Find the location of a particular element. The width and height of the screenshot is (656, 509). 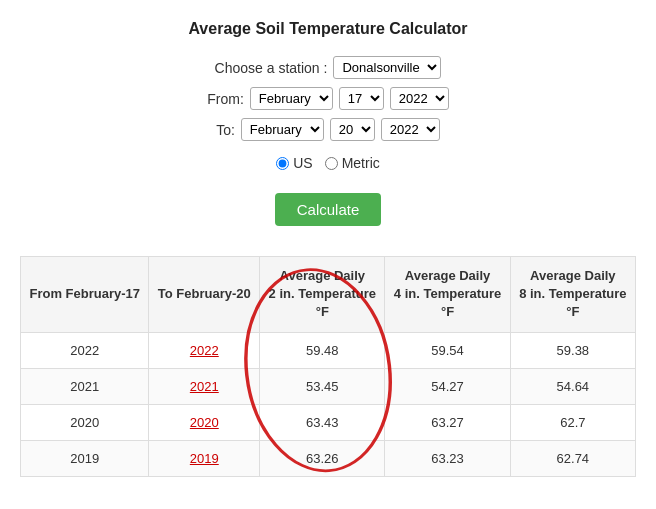

cell-t2: 53.45 is located at coordinates (322, 386).